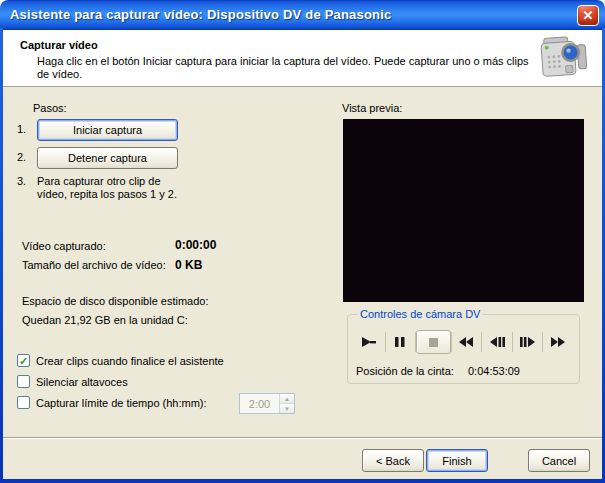 Image resolution: width=605 pixels, height=483 pixels. What do you see at coordinates (188, 265) in the screenshot?
I see `file-size-value: 0 KB` at bounding box center [188, 265].